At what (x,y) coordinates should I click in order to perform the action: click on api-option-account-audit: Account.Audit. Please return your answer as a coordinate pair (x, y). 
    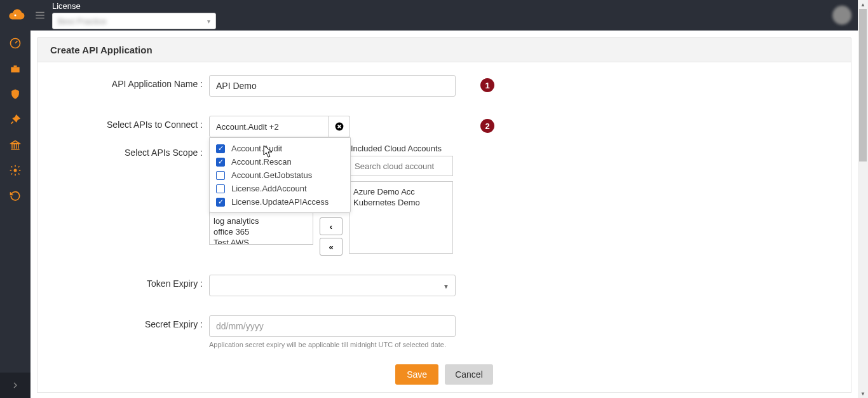
    Looking at the image, I should click on (280, 149).